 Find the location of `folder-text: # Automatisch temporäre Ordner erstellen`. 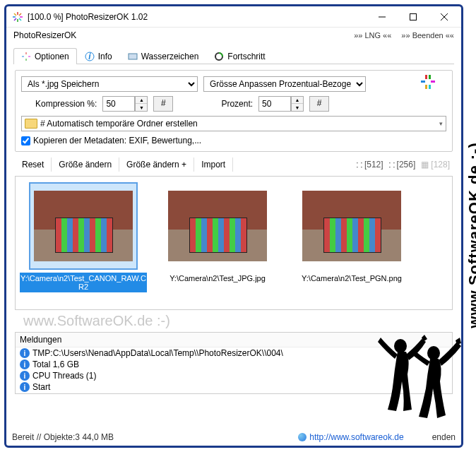

folder-text: # Automatisch temporäre Ordner erstellen is located at coordinates (119, 124).